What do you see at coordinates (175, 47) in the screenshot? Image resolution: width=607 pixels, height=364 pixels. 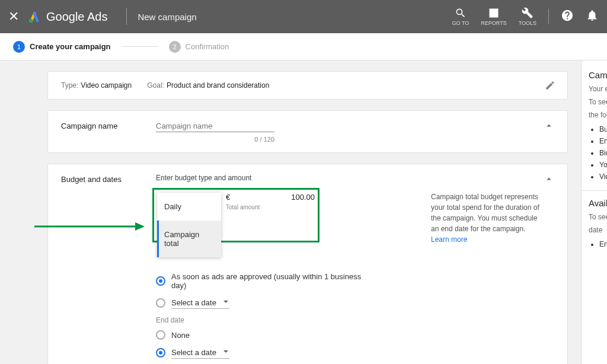 I see `step2-number: 2` at bounding box center [175, 47].